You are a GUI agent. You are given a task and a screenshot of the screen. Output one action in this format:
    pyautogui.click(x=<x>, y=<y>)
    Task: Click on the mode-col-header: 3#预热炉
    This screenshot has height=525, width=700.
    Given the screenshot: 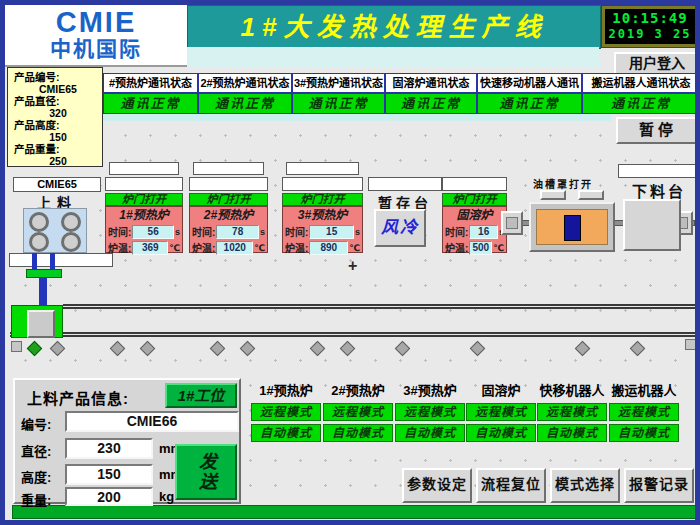 What is the action you would take?
    pyautogui.click(x=430, y=391)
    